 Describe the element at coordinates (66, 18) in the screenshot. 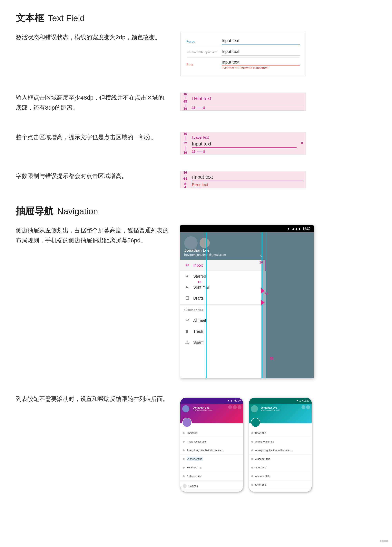

I see `title-en: Text Field` at that location.